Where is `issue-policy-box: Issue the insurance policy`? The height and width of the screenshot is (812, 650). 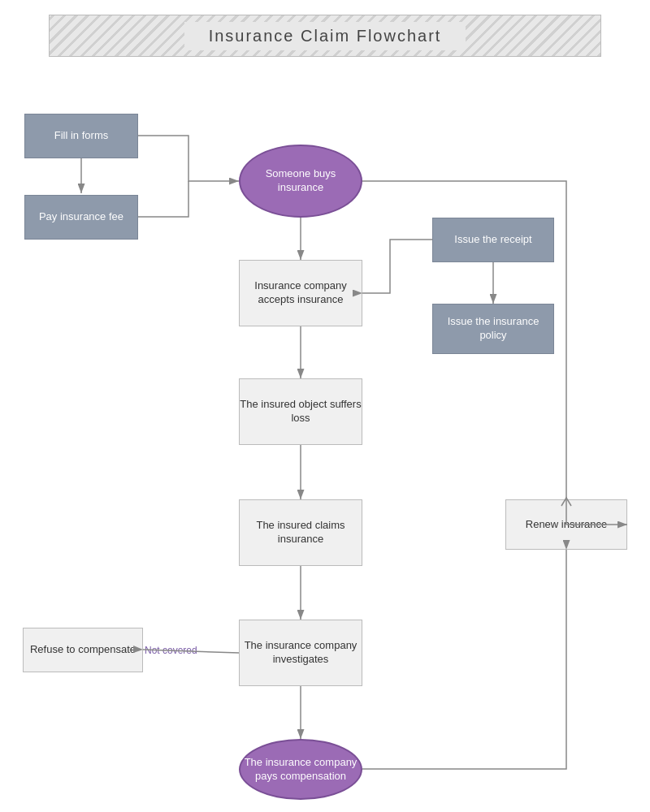 issue-policy-box: Issue the insurance policy is located at coordinates (493, 329).